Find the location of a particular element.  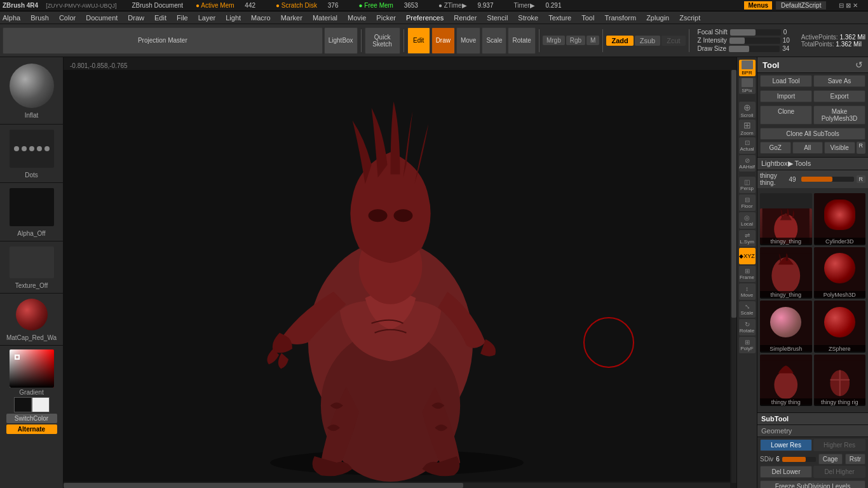

sdiv-slider is located at coordinates (799, 459).